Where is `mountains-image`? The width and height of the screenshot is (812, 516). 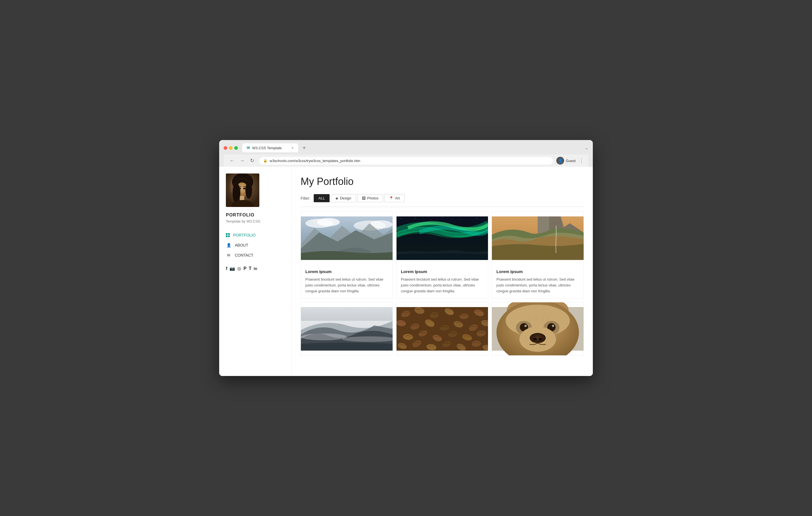
mountains-image is located at coordinates (347, 238).